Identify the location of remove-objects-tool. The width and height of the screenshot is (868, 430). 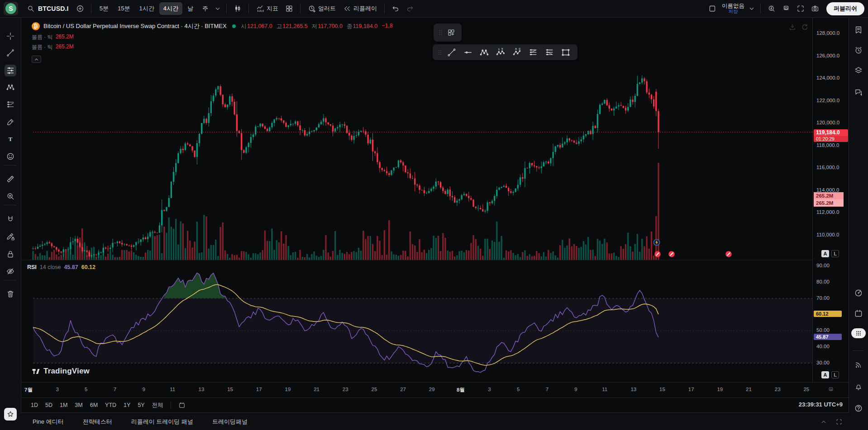
(10, 294).